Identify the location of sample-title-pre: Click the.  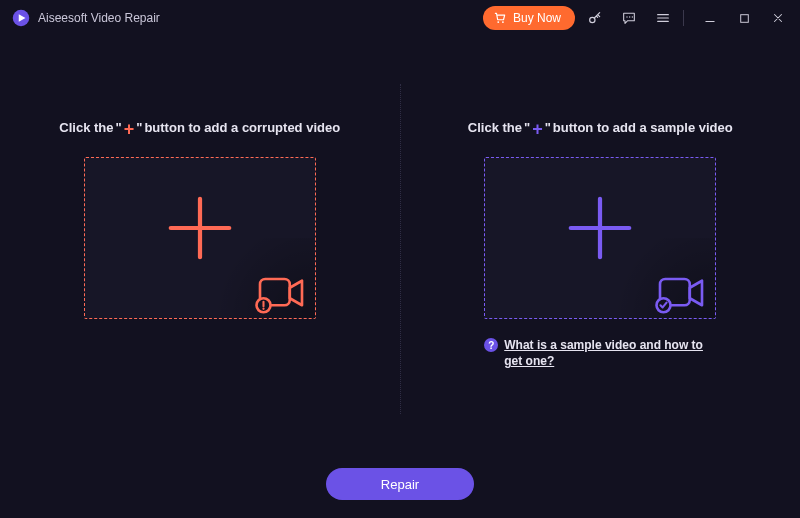
(495, 128).